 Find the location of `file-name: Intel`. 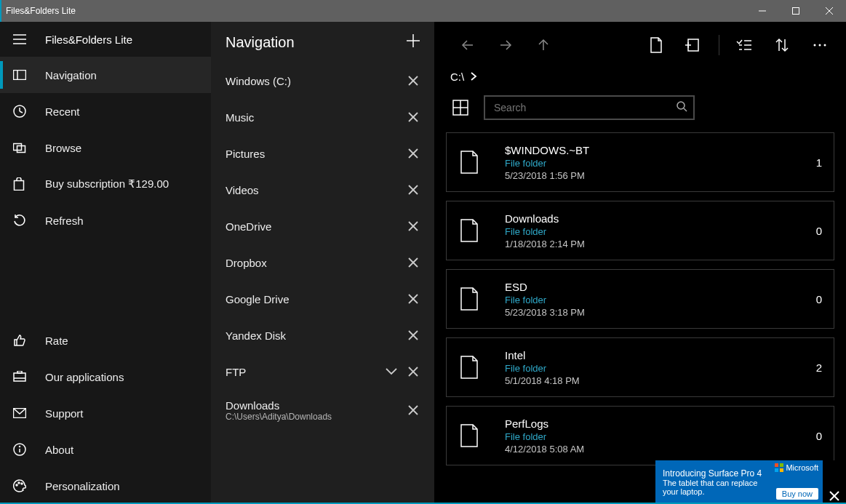

file-name: Intel is located at coordinates (661, 355).